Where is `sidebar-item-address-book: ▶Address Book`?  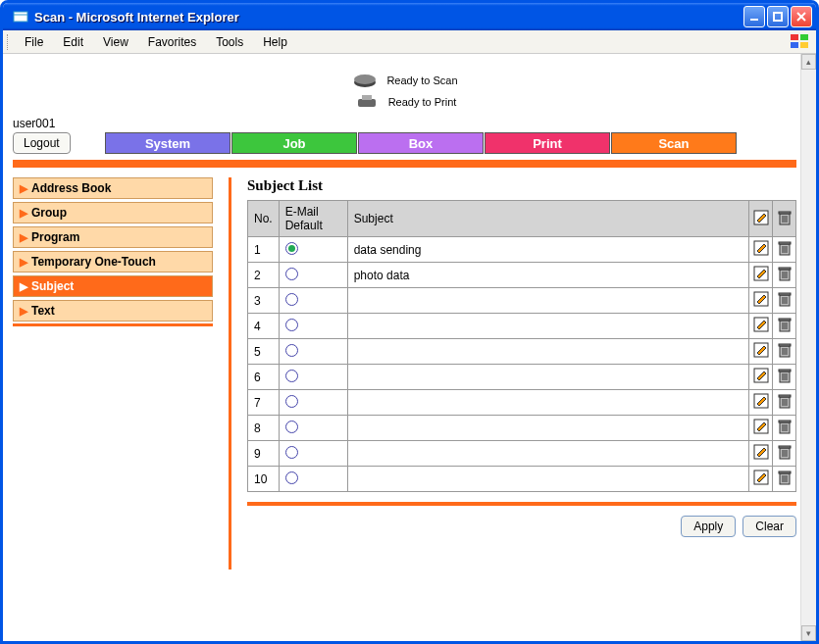
sidebar-item-address-book: ▶Address Book is located at coordinates (113, 188).